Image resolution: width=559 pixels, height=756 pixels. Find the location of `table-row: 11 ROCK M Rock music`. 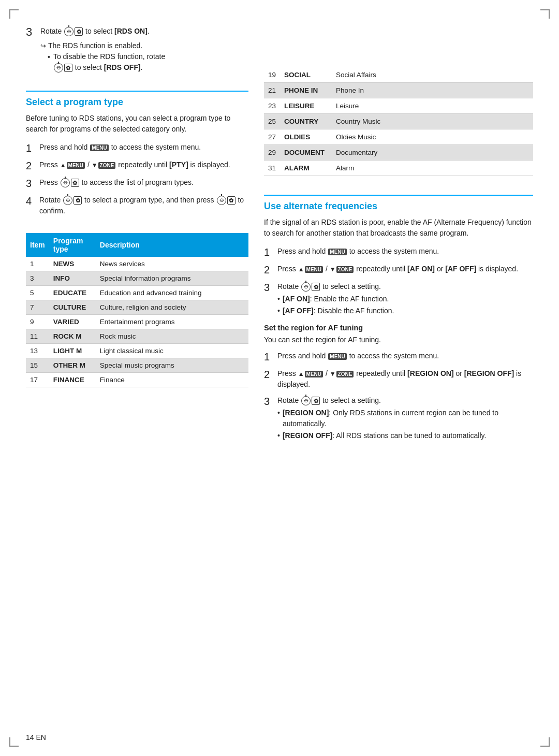

table-row: 11 ROCK M Rock music is located at coordinates (137, 337).